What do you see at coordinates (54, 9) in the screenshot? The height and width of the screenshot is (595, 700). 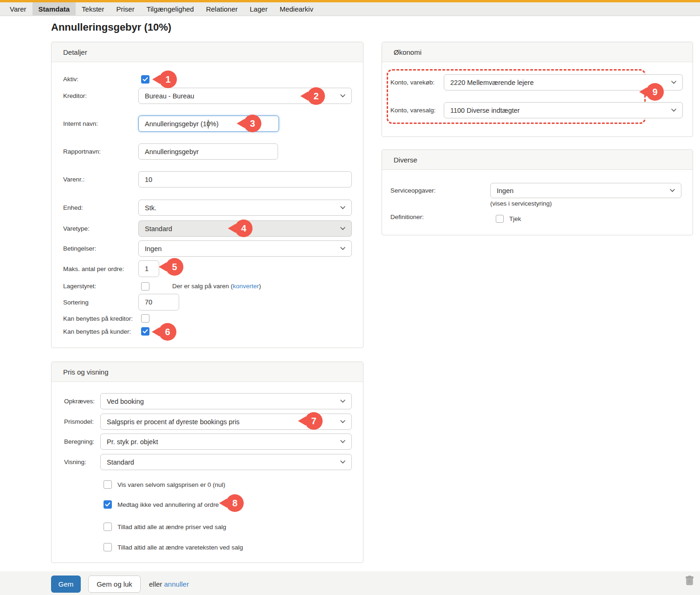 I see `tab-stamdata: Stamdata` at bounding box center [54, 9].